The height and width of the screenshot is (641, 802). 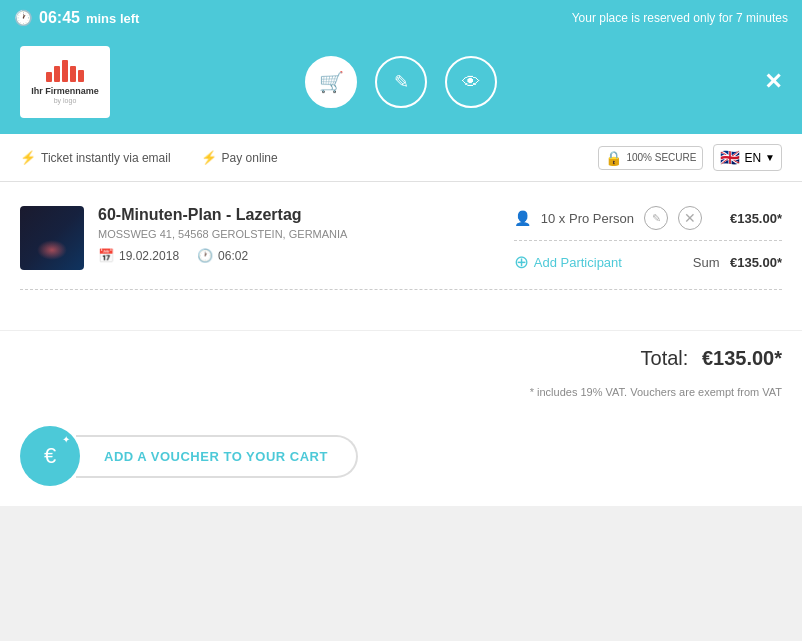 What do you see at coordinates (52, 238) in the screenshot?
I see `event-thumbnail` at bounding box center [52, 238].